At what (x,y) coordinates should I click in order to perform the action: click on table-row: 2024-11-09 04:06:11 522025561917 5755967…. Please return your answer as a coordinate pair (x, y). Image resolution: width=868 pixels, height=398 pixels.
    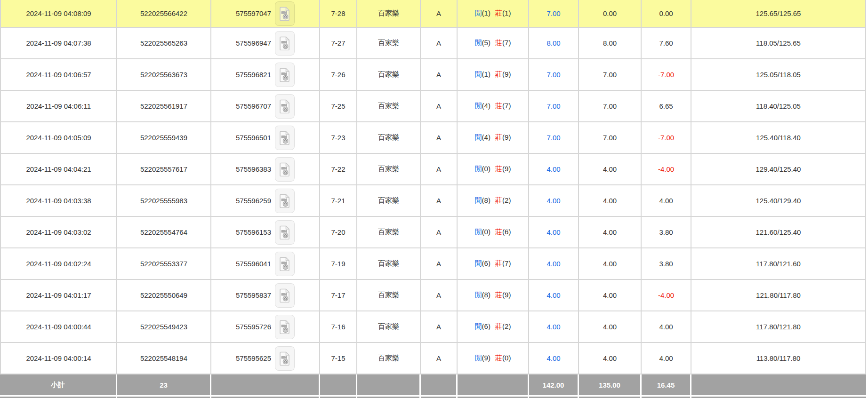
    Looking at the image, I should click on (433, 106).